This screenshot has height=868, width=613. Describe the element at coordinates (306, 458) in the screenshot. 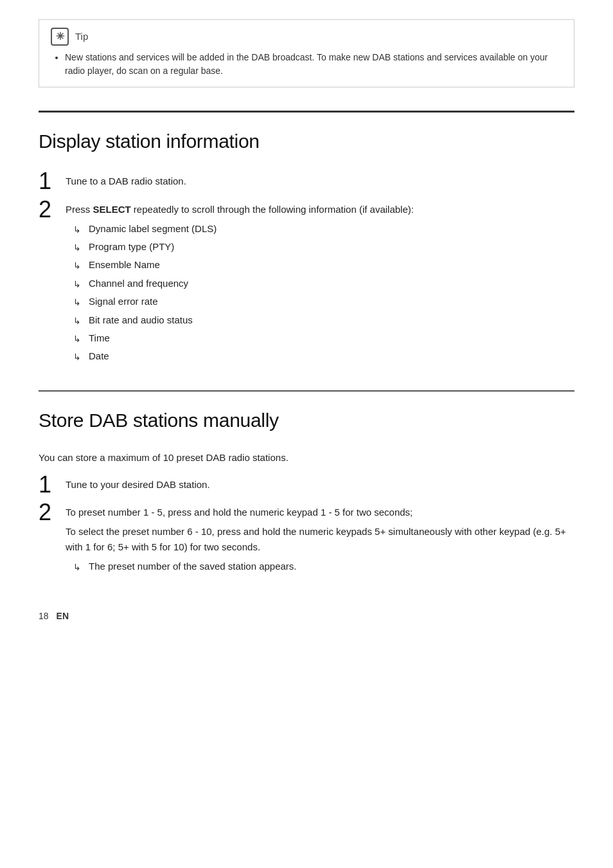

I see `section2-intro: You can store a maximum of 10 preset DAB…` at that location.